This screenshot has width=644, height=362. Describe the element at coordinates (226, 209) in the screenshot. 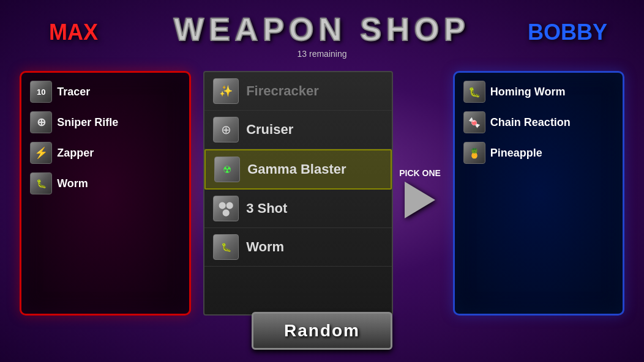

I see `3shot-icon: ⬤⬤⬤` at that location.